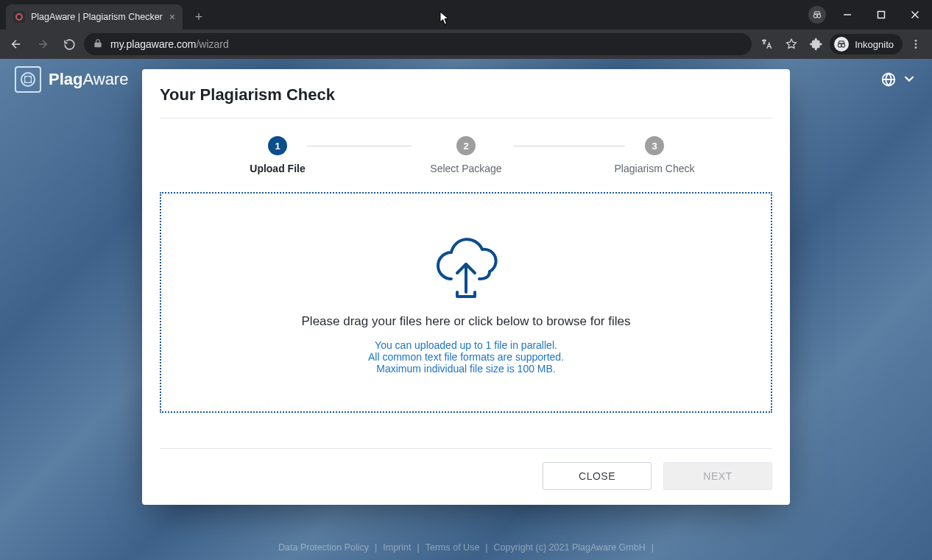  I want to click on cloud-upload-icon, so click(466, 267).